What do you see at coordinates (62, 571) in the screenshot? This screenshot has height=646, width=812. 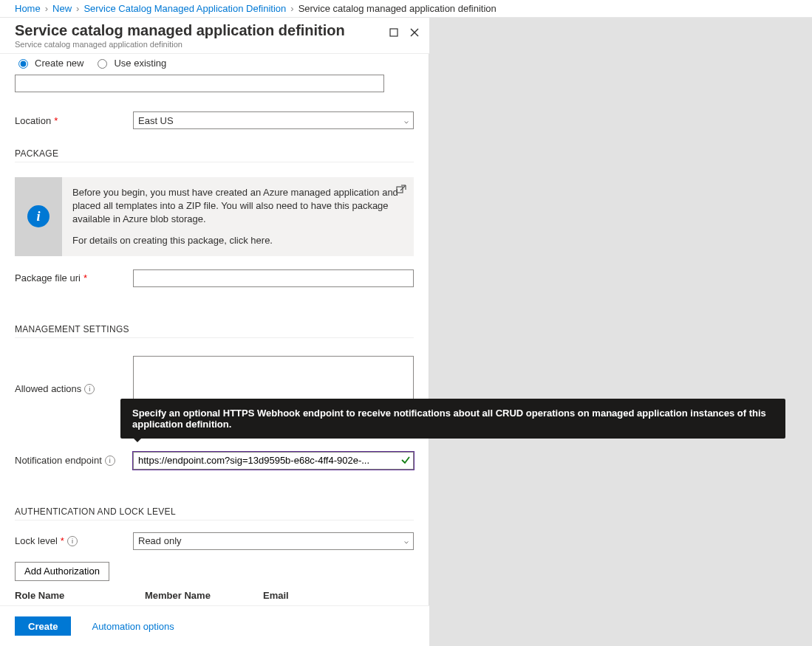 I see `add-authorization-button: Add Authorization` at bounding box center [62, 571].